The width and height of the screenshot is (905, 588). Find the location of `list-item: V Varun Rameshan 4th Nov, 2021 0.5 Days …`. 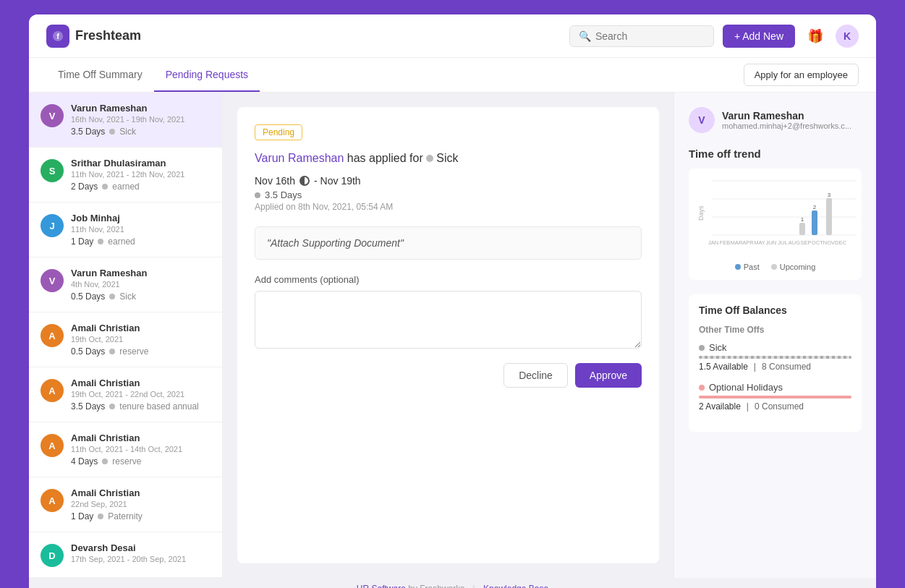

list-item: V Varun Rameshan 4th Nov, 2021 0.5 Days … is located at coordinates (126, 285).